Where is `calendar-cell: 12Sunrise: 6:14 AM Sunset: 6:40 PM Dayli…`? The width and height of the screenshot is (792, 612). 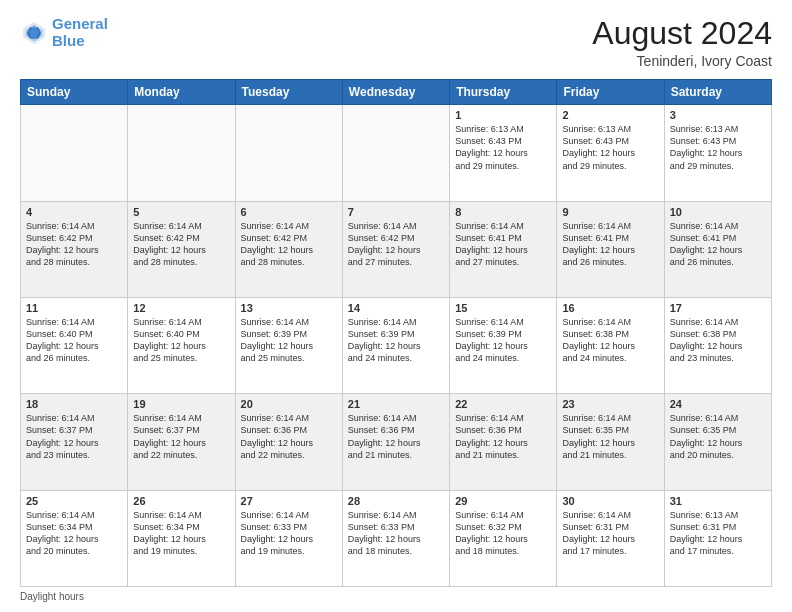 calendar-cell: 12Sunrise: 6:14 AM Sunset: 6:40 PM Dayli… is located at coordinates (182, 345).